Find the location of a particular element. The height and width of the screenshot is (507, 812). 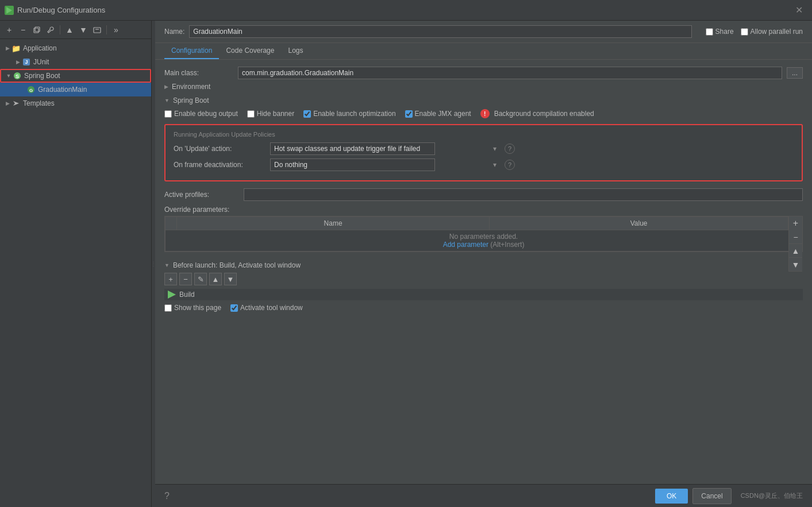

toolbar-separator is located at coordinates (60, 30).